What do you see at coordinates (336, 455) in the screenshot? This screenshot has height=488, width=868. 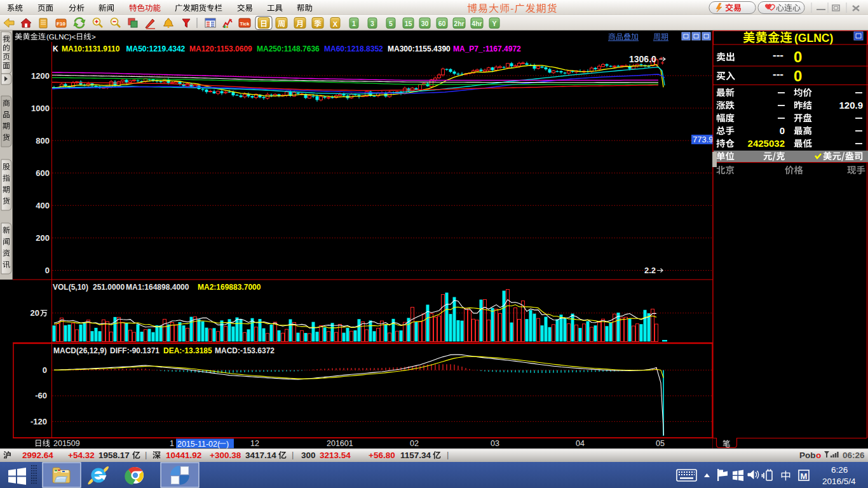 I see `svg-text: 3213.54` at bounding box center [336, 455].